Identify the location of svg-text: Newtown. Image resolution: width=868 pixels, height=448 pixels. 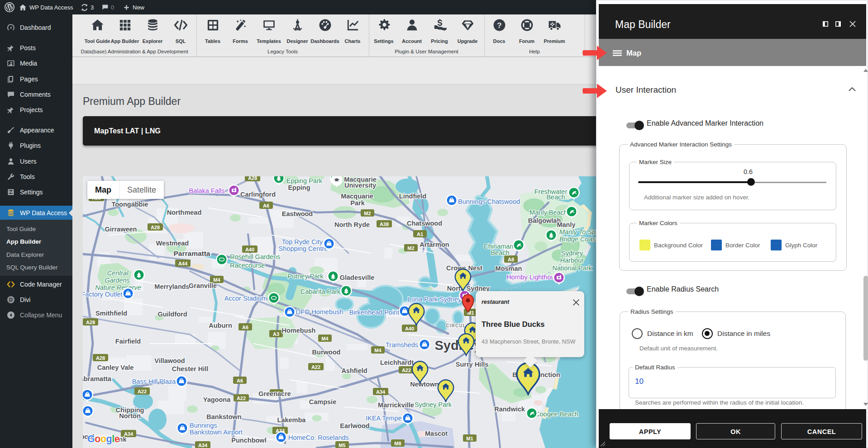
(424, 384).